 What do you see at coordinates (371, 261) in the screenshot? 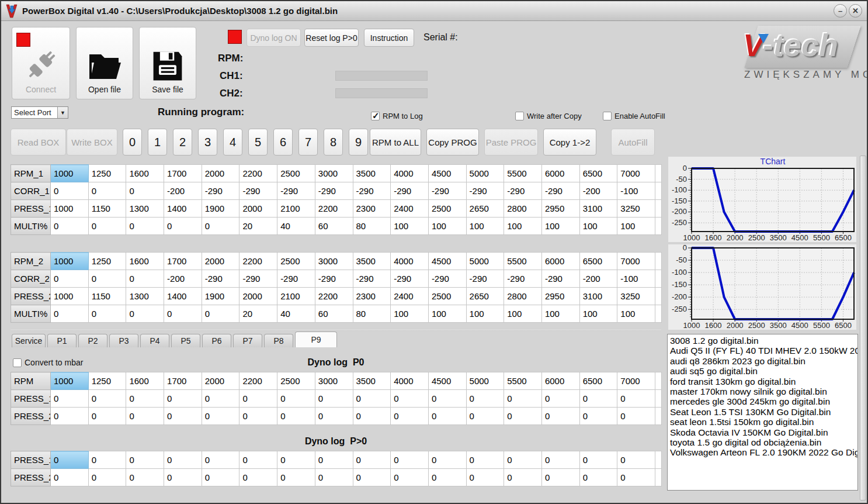
I see `grid-cell: 3500` at bounding box center [371, 261].